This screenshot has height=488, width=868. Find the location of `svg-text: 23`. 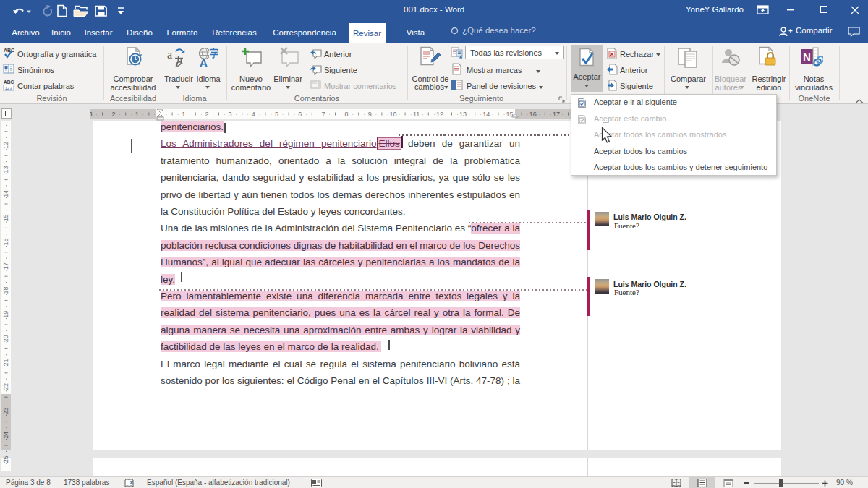

svg-text: 23 is located at coordinates (6, 411).